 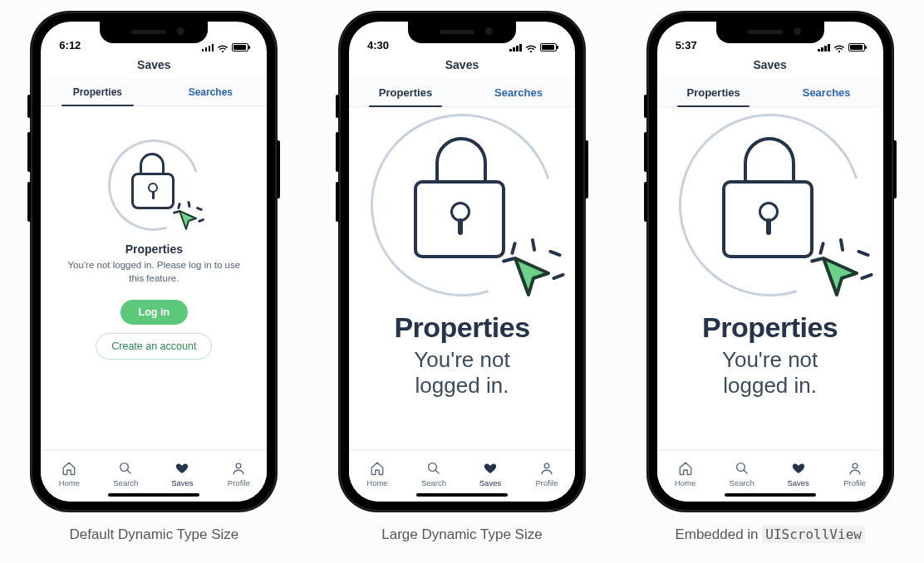 I want to click on empty-body: You're not logged in. Please log in to u…, so click(x=154, y=272).